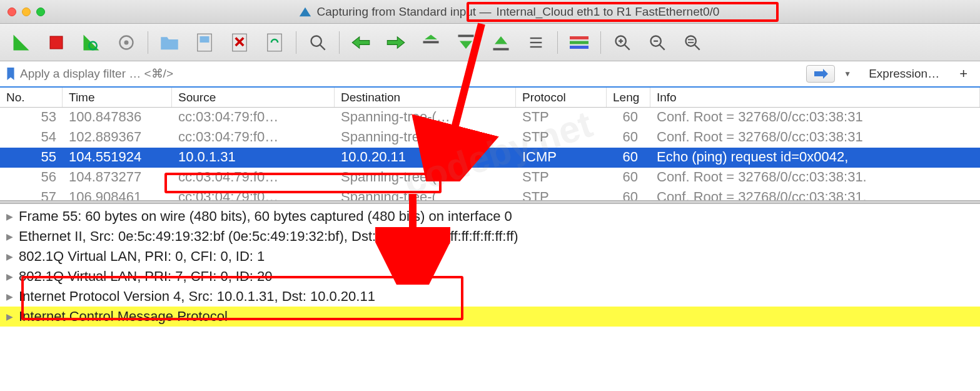 The height and width of the screenshot is (391, 980). Describe the element at coordinates (265, 216) in the screenshot. I see `detail-text: Frame 55: 60 bytes on wire (480 bits), 6…` at that location.